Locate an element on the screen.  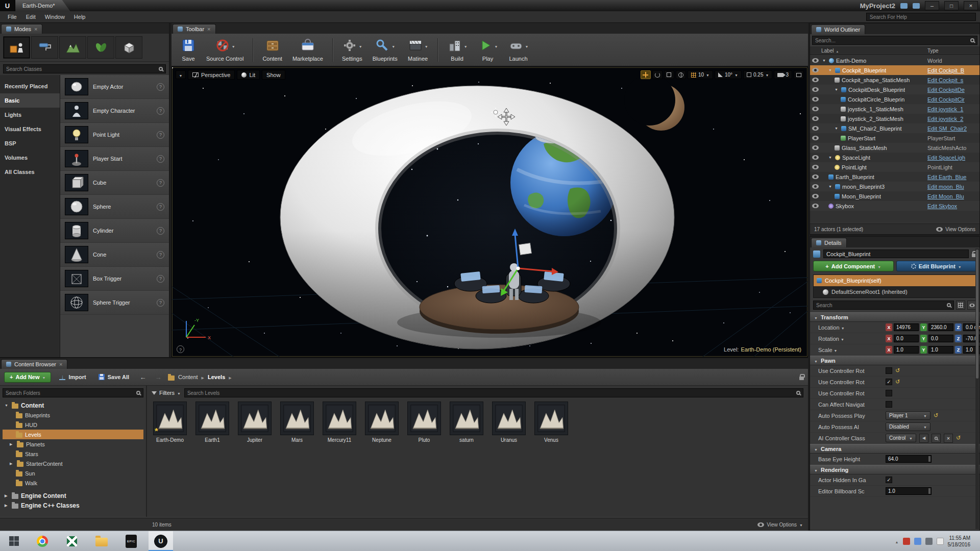
outliner-row: PointLightPointLight is located at coordinates (895, 167).